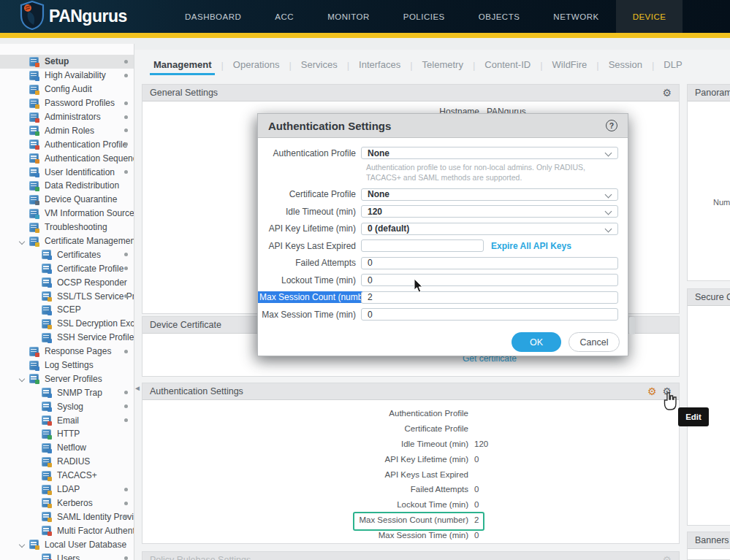 Image resolution: width=730 pixels, height=560 pixels. Describe the element at coordinates (67, 228) in the screenshot. I see `sidebar-item-troubleshooting: Troubleshooting` at that location.